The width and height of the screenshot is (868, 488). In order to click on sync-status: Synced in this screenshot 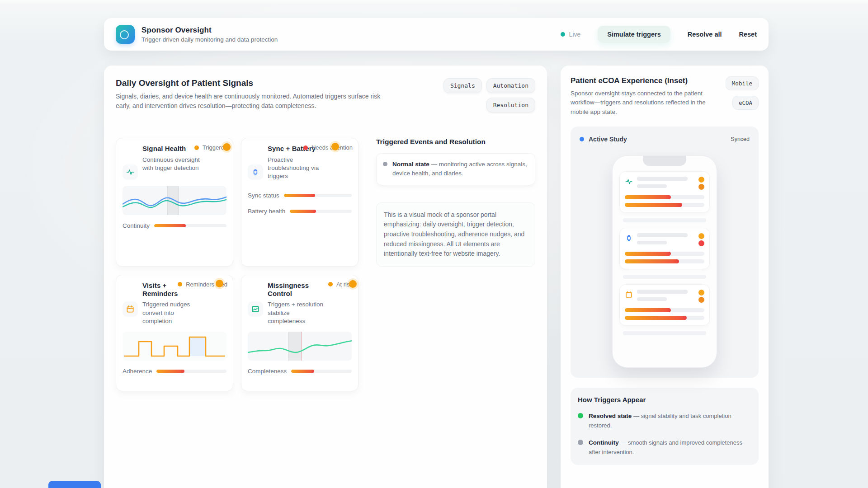, I will do `click(740, 139)`.